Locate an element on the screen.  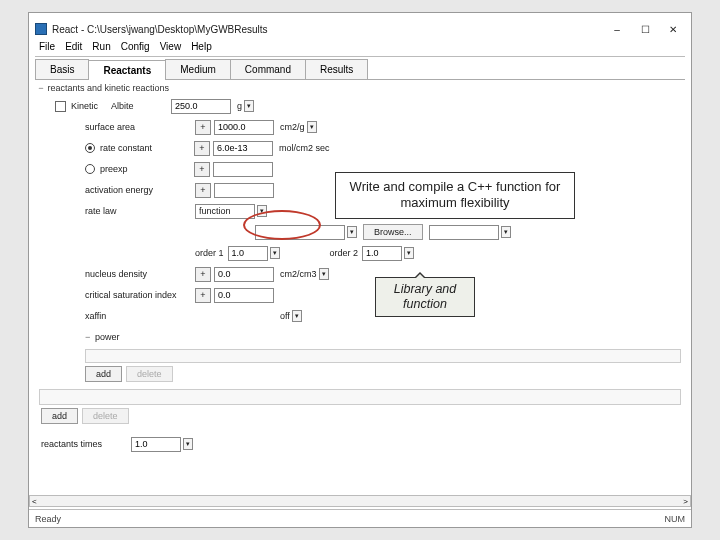
close-button: ✕ is located at coordinates (673, 29).